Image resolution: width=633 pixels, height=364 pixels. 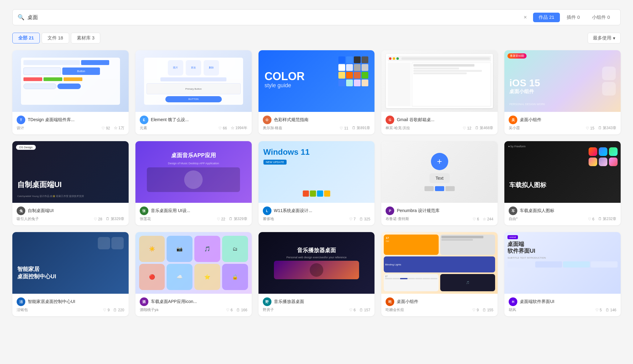 What do you see at coordinates (194, 274) in the screenshot?
I see `card-carapp: ☀️ 📷 🎵 🗂 🔴 ☁️ ⭐ 🔒 酒 车载桌面APP应用icon... 酒颐桃…` at bounding box center [194, 274].